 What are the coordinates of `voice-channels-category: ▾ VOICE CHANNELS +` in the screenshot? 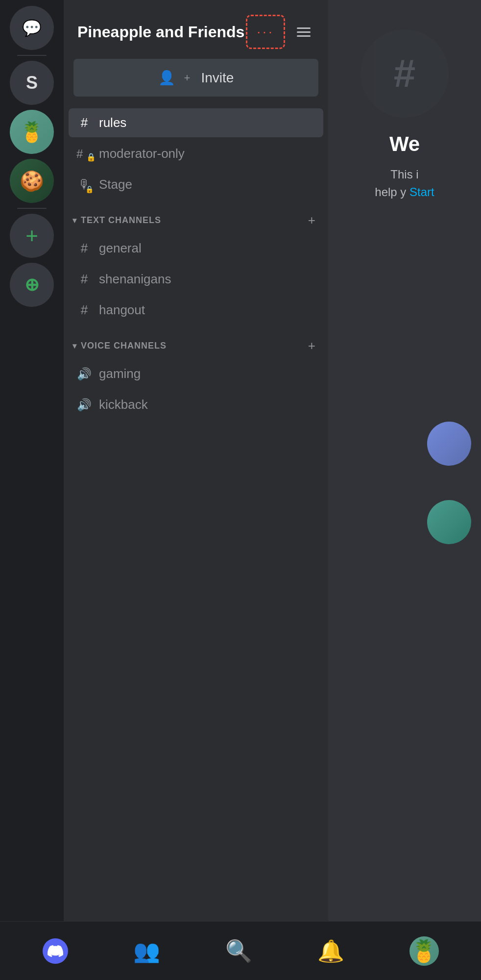 It's located at (196, 343).